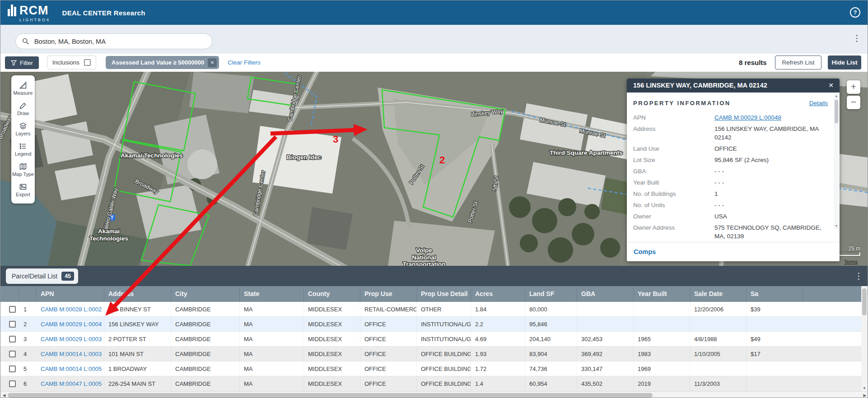  I want to click on map-terms-link: Terms, so click(851, 262).